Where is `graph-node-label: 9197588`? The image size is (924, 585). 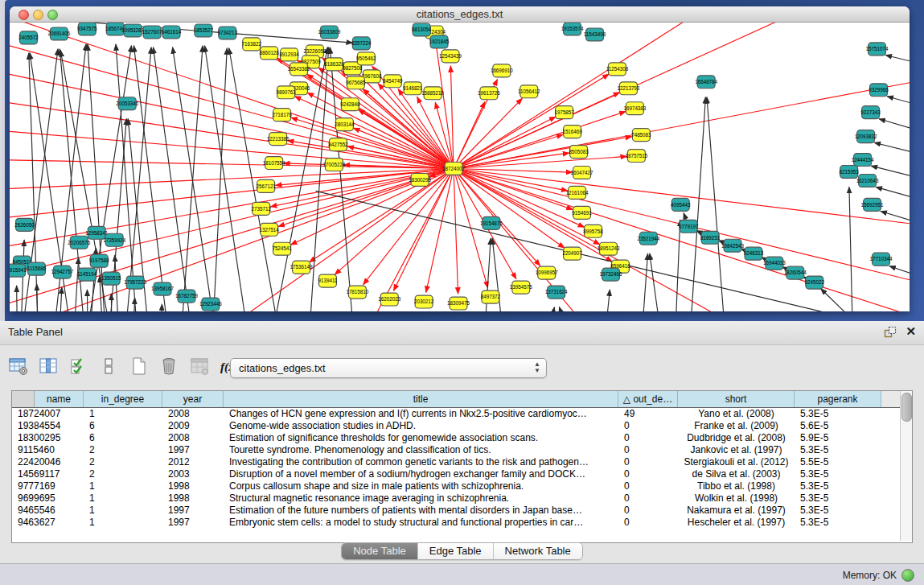
graph-node-label: 9197588 is located at coordinates (100, 261).